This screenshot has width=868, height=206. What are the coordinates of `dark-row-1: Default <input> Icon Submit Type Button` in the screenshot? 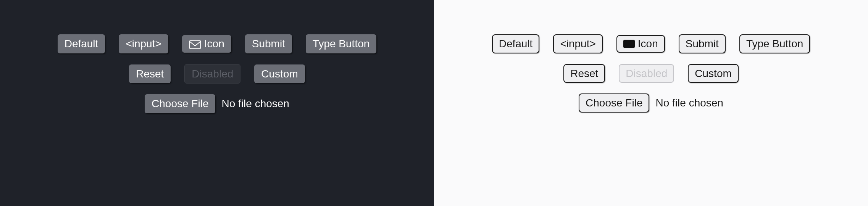 It's located at (217, 44).